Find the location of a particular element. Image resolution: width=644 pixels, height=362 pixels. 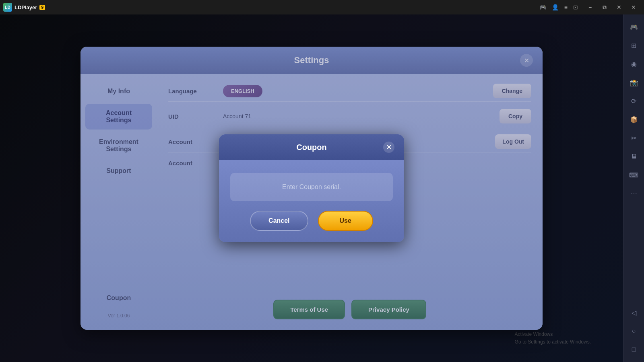

sidebar-grid-icon: ⊞ is located at coordinates (634, 45).